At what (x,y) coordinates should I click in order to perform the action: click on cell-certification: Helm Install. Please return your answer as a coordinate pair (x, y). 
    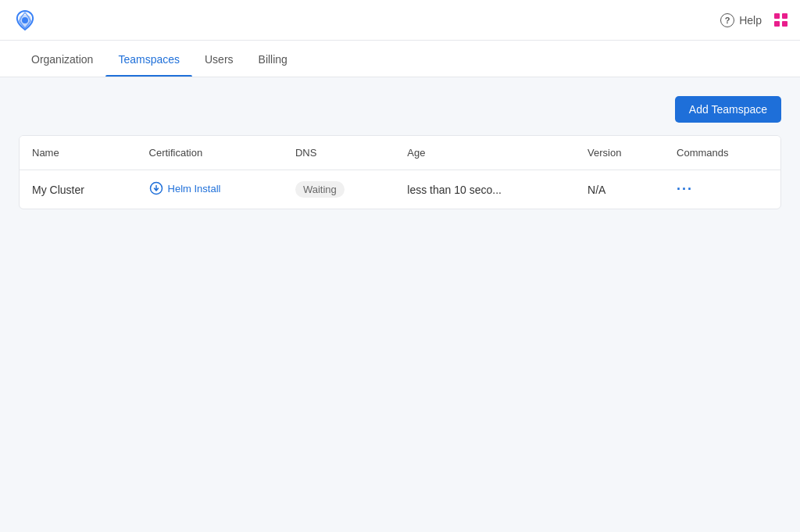
    Looking at the image, I should click on (209, 190).